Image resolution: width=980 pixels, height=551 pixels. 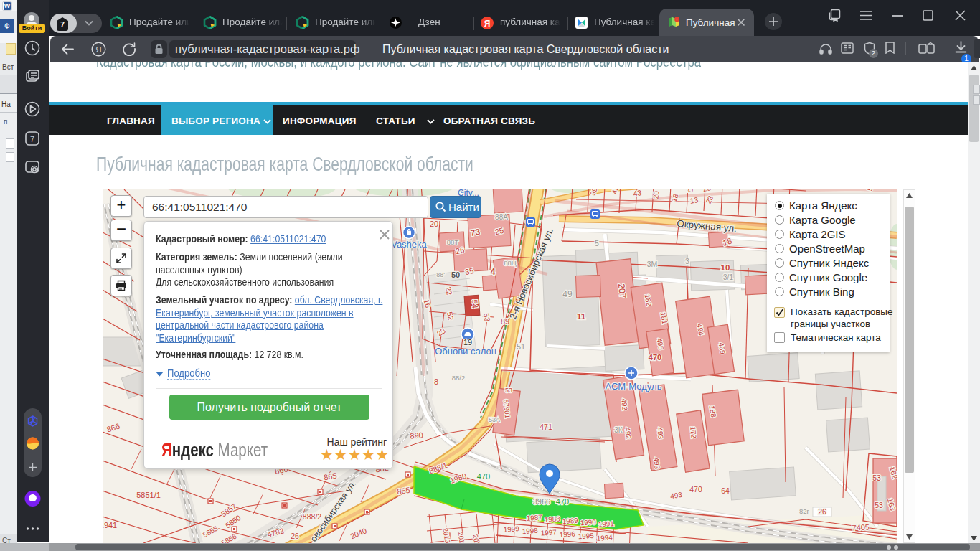 I want to click on svg-text: 89, so click(x=505, y=321).